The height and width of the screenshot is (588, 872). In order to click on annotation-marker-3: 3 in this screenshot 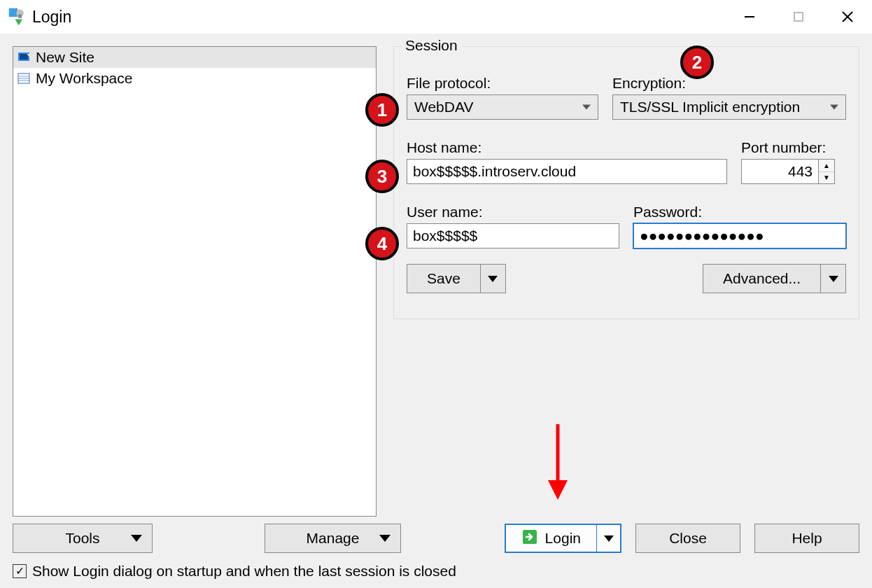, I will do `click(382, 176)`.